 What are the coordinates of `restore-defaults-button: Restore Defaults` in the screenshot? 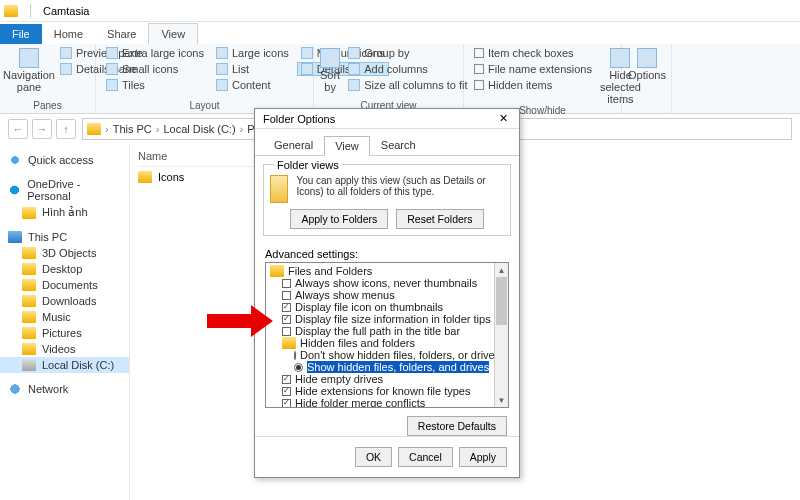 It's located at (457, 426).